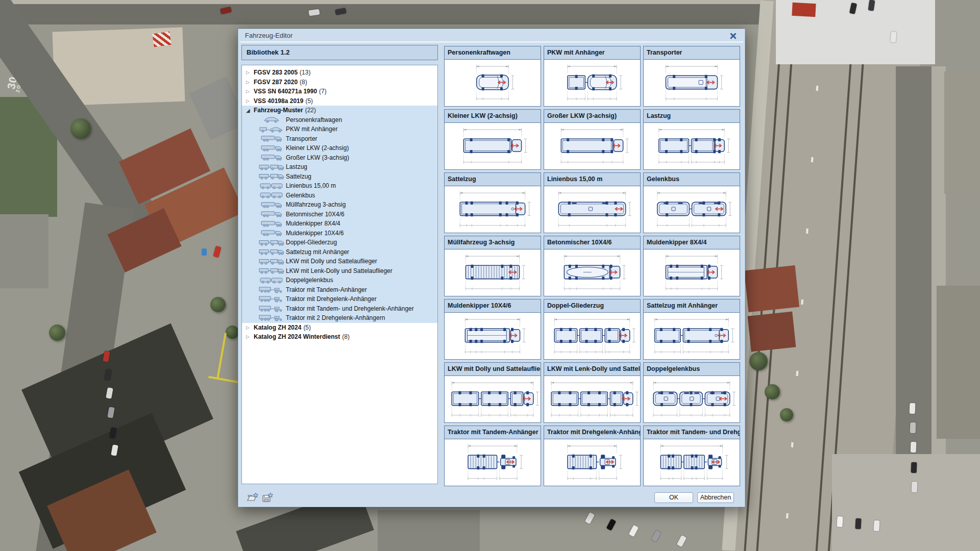  I want to click on vehicle-card-muldenkipper-10x4-6: Muldenkipper 10X4/6, so click(493, 330).